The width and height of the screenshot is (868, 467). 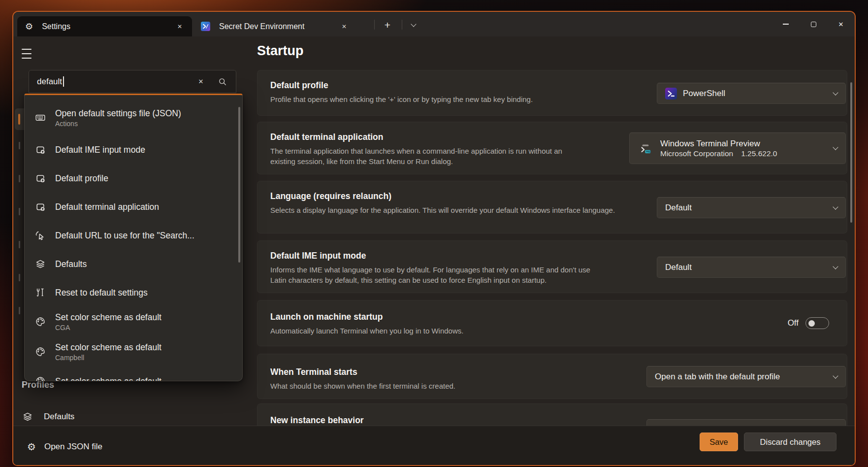 I want to click on result-title: Default IME input mode, so click(x=100, y=150).